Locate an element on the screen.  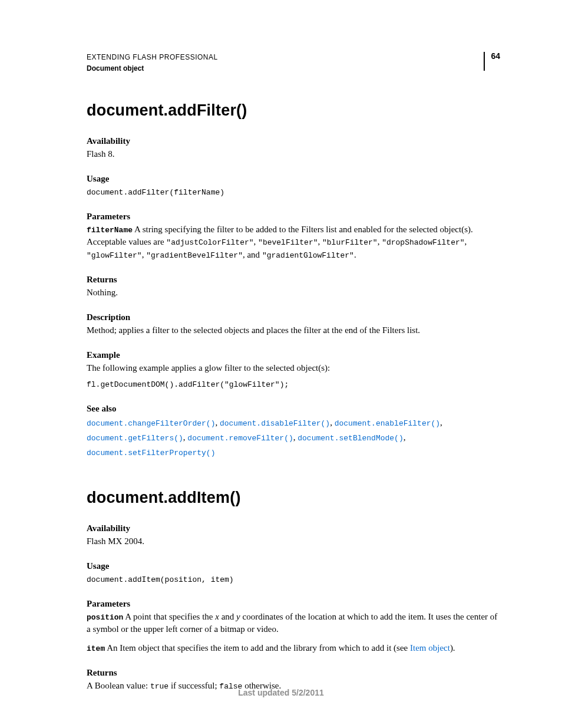
label-availability: Availability is located at coordinates (293, 141).